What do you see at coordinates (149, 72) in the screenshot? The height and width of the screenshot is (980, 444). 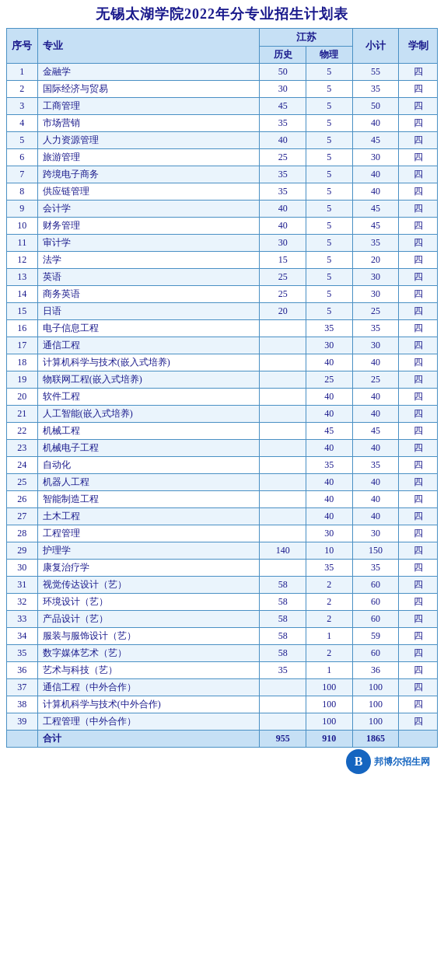 I see `cell-major: 金融学` at bounding box center [149, 72].